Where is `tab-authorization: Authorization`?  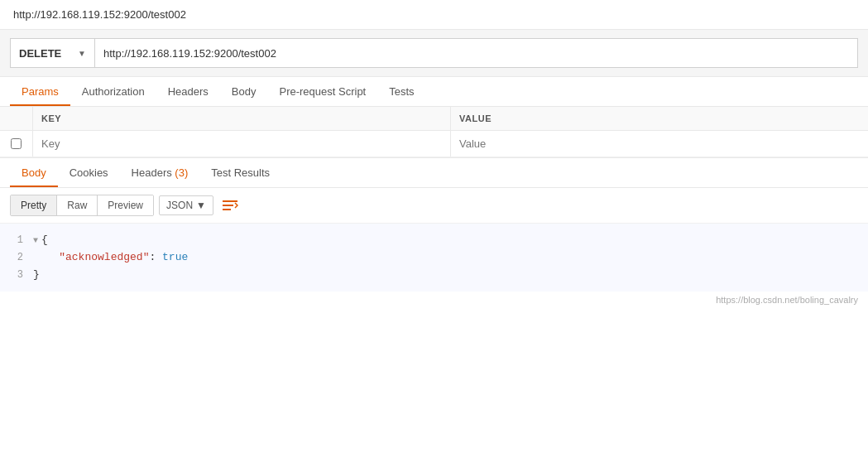 tab-authorization: Authorization is located at coordinates (113, 91).